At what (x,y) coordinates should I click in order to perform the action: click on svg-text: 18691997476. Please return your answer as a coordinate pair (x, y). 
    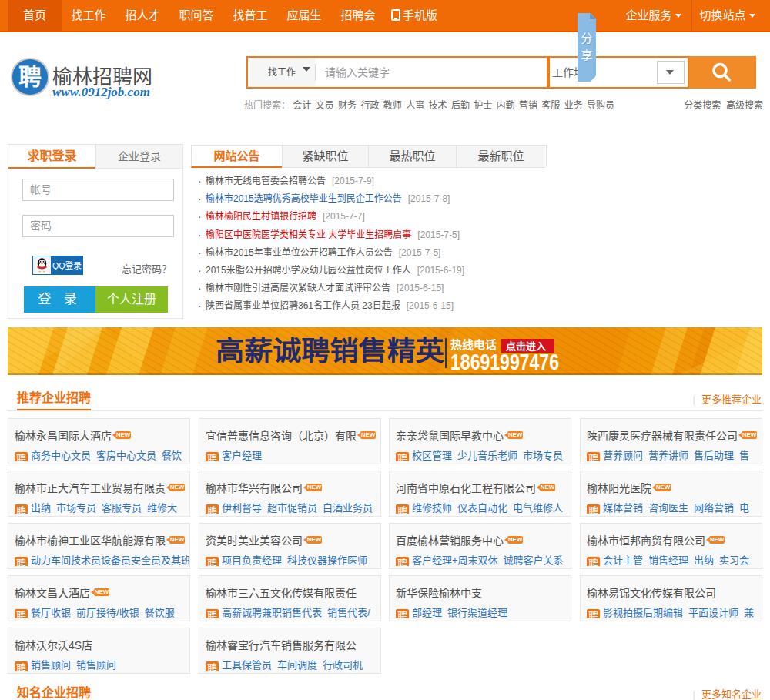
    Looking at the image, I should click on (505, 362).